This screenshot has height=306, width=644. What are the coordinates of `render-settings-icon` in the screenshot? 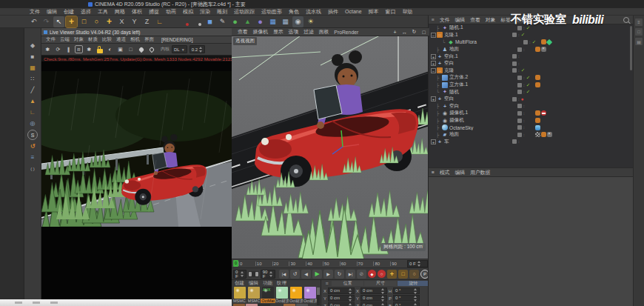 It's located at (197, 22).